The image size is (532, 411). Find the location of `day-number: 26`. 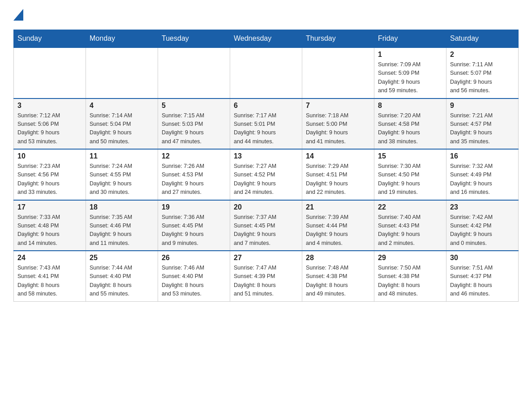

day-number: 26 is located at coordinates (194, 258).